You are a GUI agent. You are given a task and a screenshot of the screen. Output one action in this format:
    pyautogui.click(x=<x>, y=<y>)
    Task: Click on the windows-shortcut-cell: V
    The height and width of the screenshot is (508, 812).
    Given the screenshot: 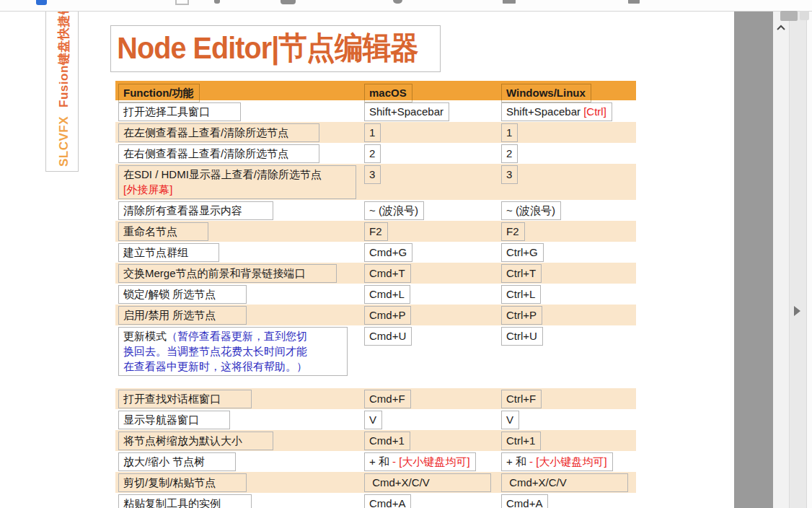 What is the action you would take?
    pyautogui.click(x=568, y=420)
    